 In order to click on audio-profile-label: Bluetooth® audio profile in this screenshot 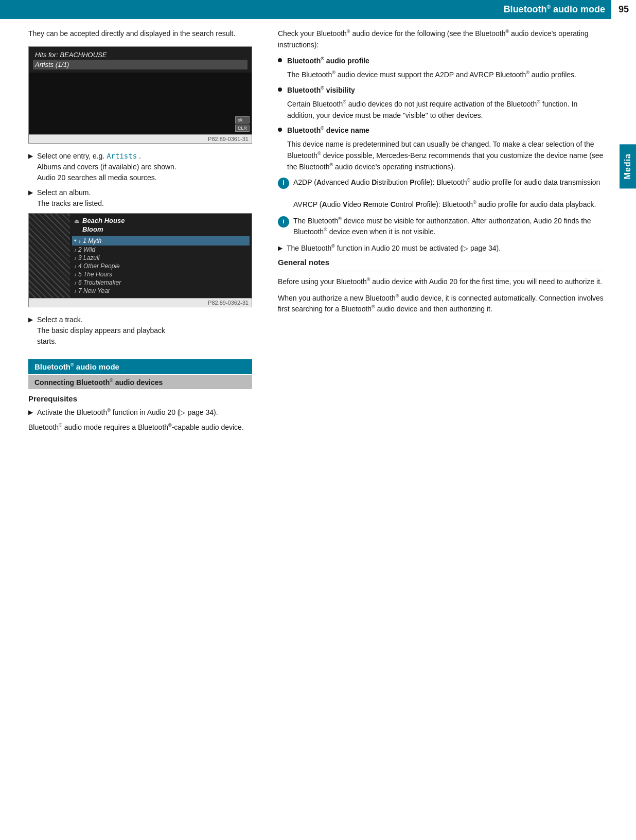, I will do `click(328, 61)`.